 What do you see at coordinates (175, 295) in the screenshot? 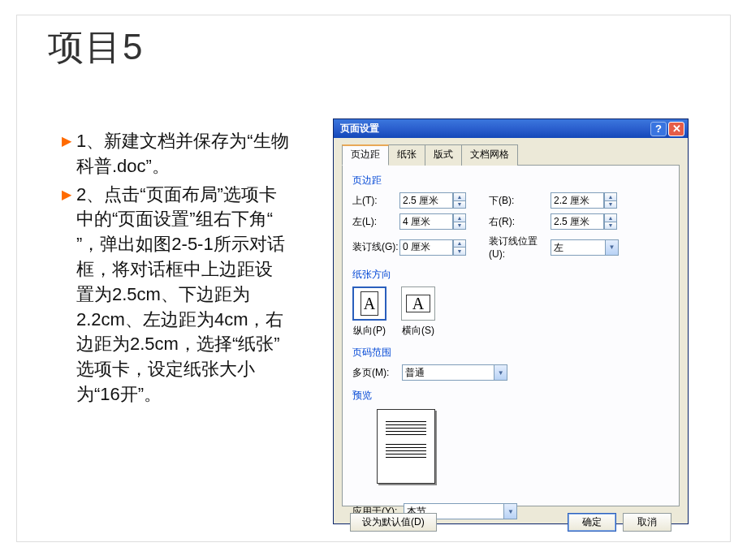
I see `list-item: ▶ 2、点击“页面布局”选项卡中的“页面设置”组右下角“ ”，弹出如图2-5-1…` at bounding box center [175, 295].